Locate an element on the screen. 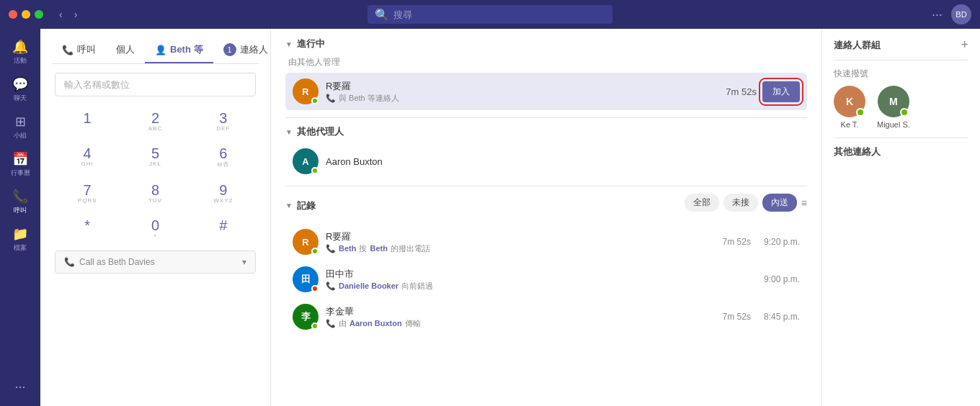 This screenshot has height=406, width=980. filter-icon: ≡ is located at coordinates (804, 203).